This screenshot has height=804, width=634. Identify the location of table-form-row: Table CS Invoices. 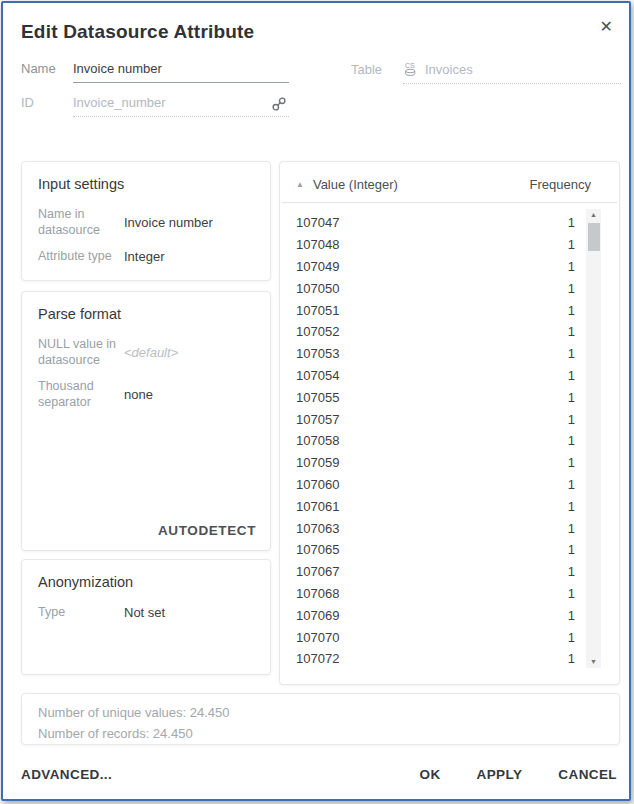
(486, 72).